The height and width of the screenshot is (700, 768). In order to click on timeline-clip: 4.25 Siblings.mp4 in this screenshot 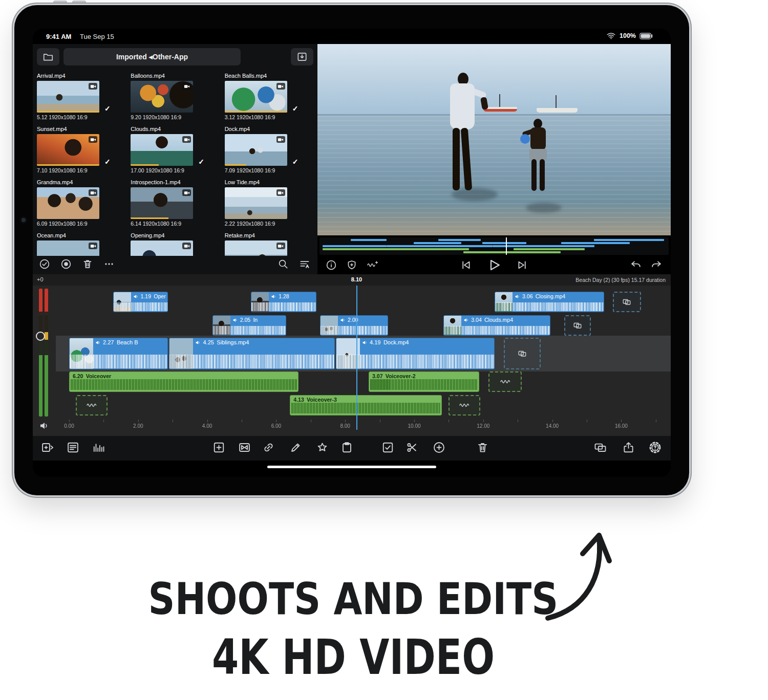, I will do `click(252, 354)`.